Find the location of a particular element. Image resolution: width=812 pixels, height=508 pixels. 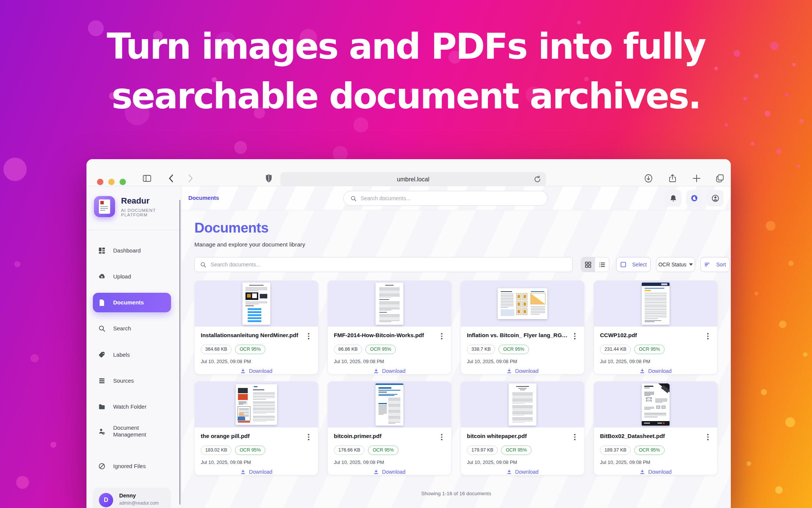

sidebar-item-documents: Documents is located at coordinates (132, 303).